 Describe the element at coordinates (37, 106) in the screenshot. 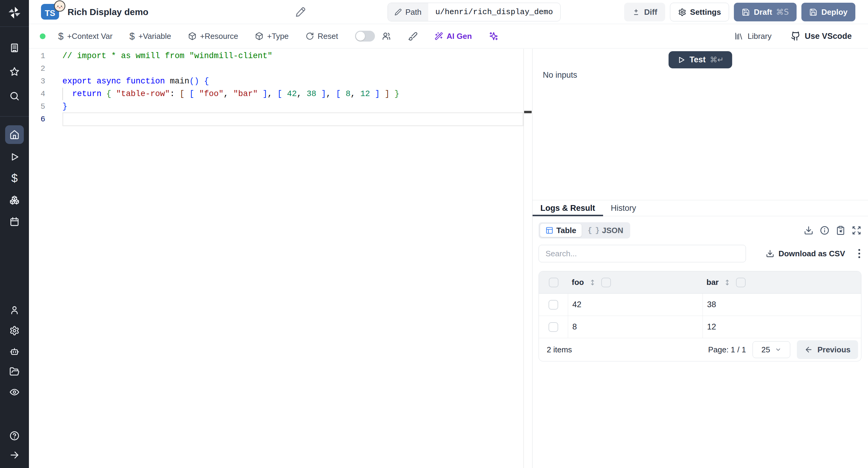

I see `line-number: 5` at that location.